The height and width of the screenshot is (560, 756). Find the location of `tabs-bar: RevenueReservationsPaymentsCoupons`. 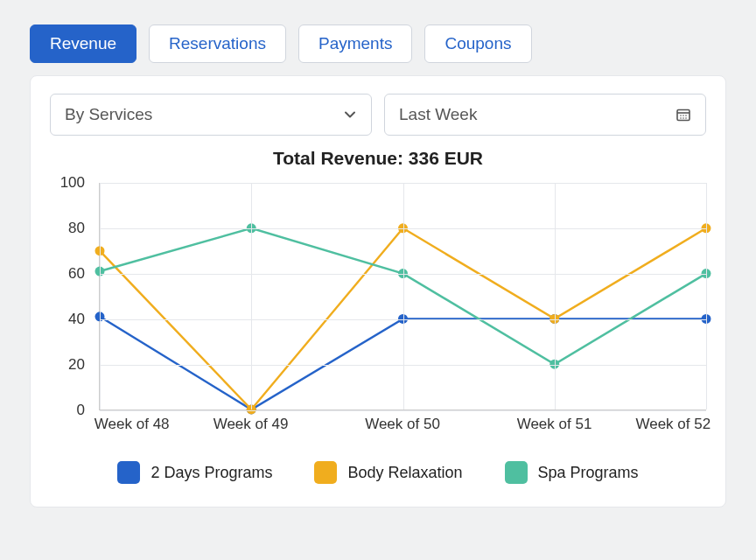

tabs-bar: RevenueReservationsPaymentsCoupons is located at coordinates (378, 44).